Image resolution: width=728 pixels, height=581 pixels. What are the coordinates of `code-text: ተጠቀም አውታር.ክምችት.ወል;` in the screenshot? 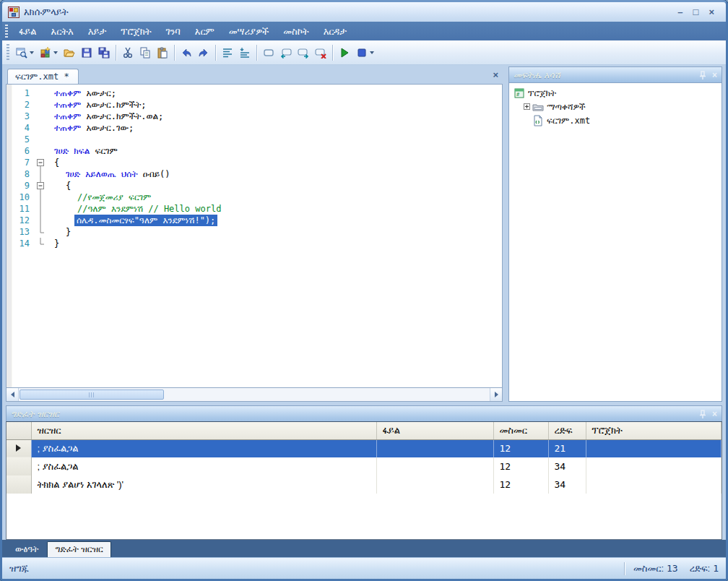 It's located at (104, 116).